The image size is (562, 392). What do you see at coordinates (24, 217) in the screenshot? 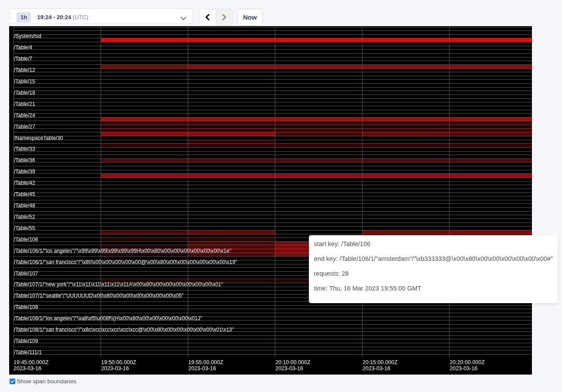
I see `svg-text: /Table/52` at bounding box center [24, 217].